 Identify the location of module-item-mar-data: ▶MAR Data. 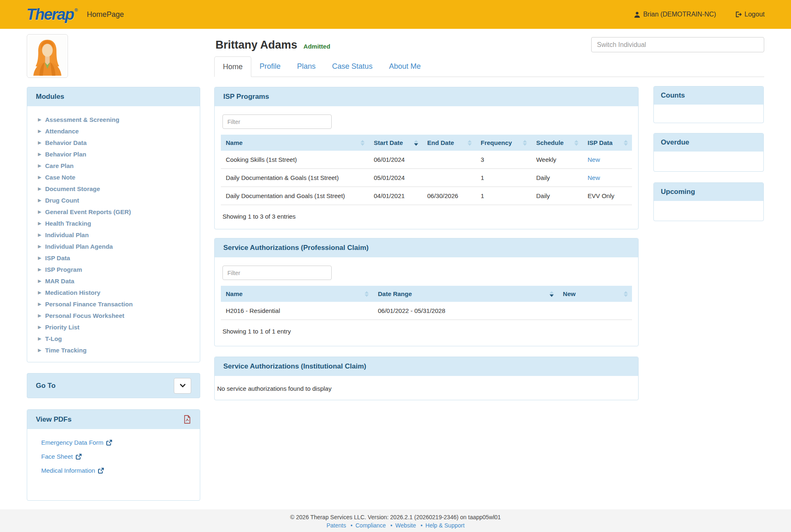
(119, 281).